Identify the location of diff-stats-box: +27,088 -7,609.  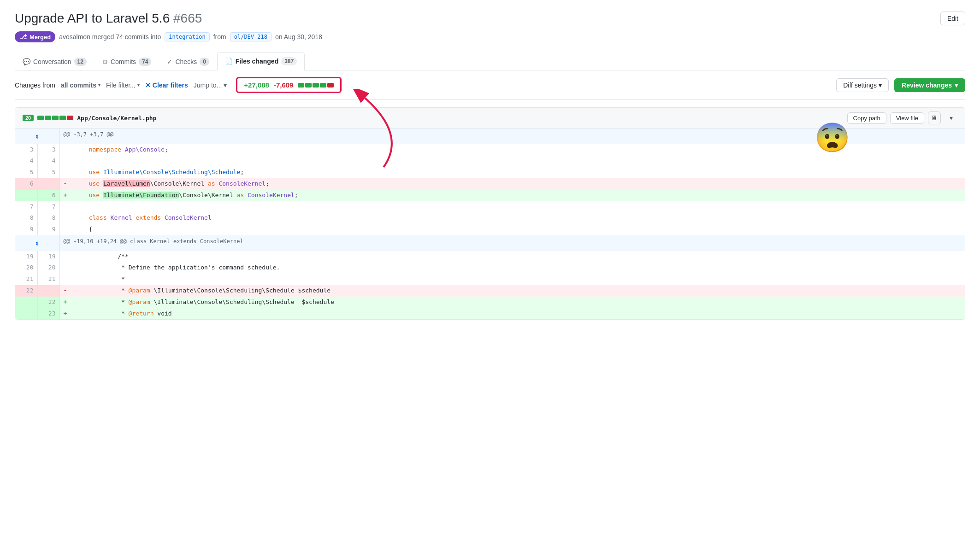
(289, 85).